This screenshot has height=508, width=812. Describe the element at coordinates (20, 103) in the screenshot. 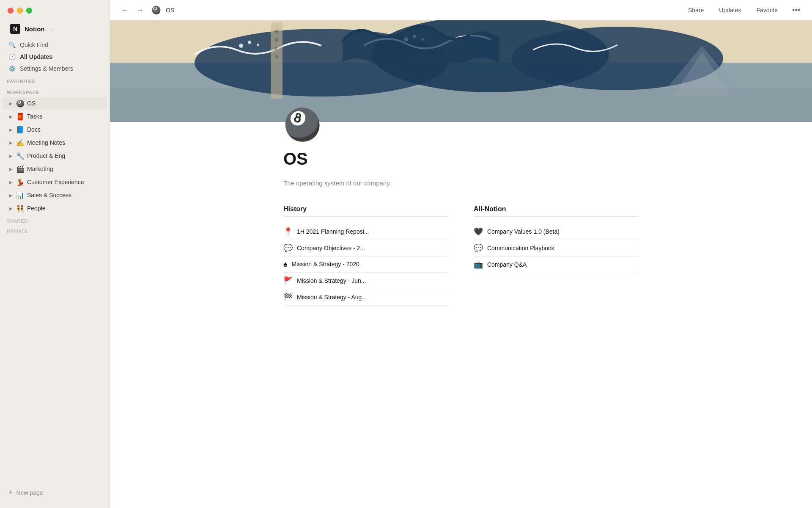

I see `item-icon: 🎱` at that location.